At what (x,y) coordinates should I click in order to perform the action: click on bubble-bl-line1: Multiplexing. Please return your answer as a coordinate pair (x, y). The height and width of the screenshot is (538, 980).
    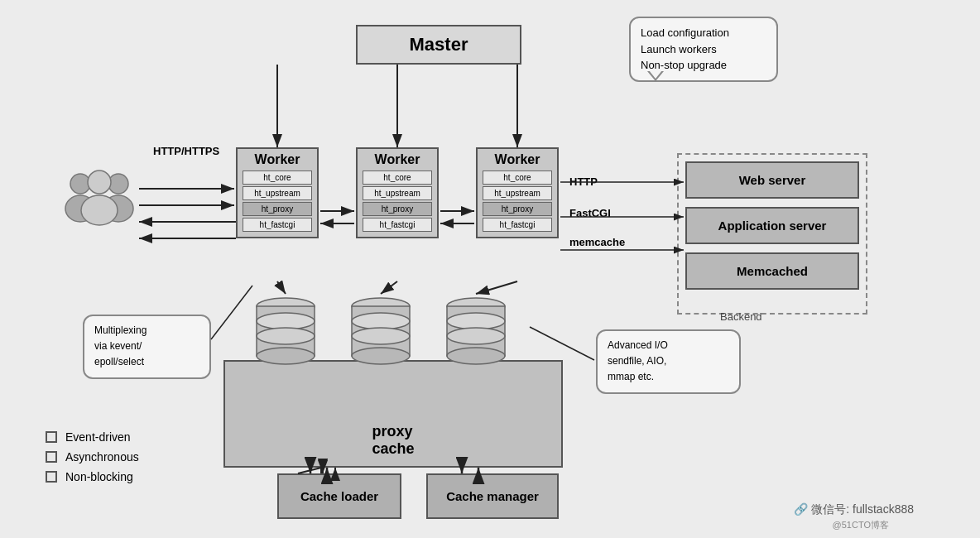
    Looking at the image, I should click on (121, 330).